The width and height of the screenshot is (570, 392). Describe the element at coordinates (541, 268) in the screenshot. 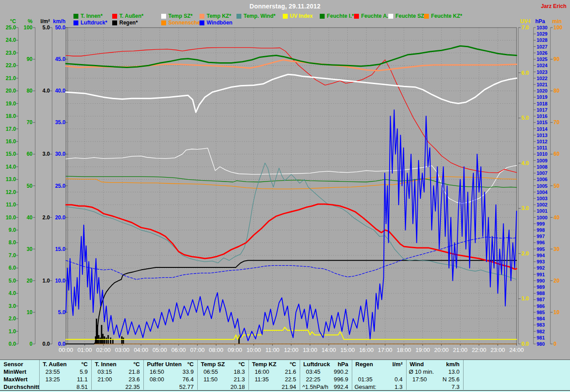

I see `svg-text: 992` at that location.